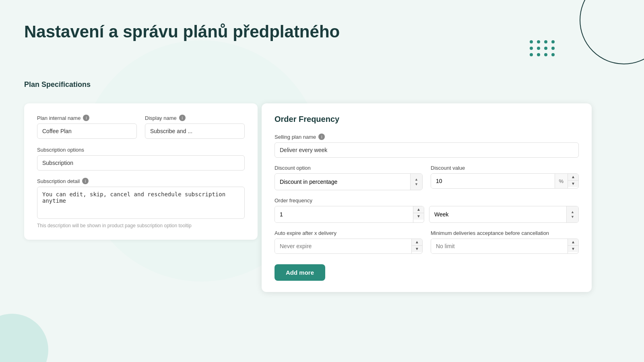 Image resolution: width=644 pixels, height=362 pixels. I want to click on section-title: Plan Specifications, so click(322, 84).